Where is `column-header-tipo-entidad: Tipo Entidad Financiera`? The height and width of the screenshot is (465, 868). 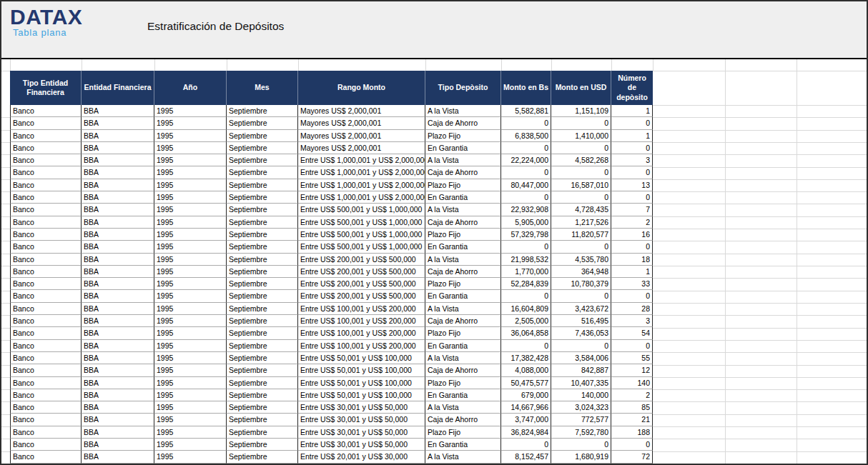
column-header-tipo-entidad: Tipo Entidad Financiera is located at coordinates (46, 88).